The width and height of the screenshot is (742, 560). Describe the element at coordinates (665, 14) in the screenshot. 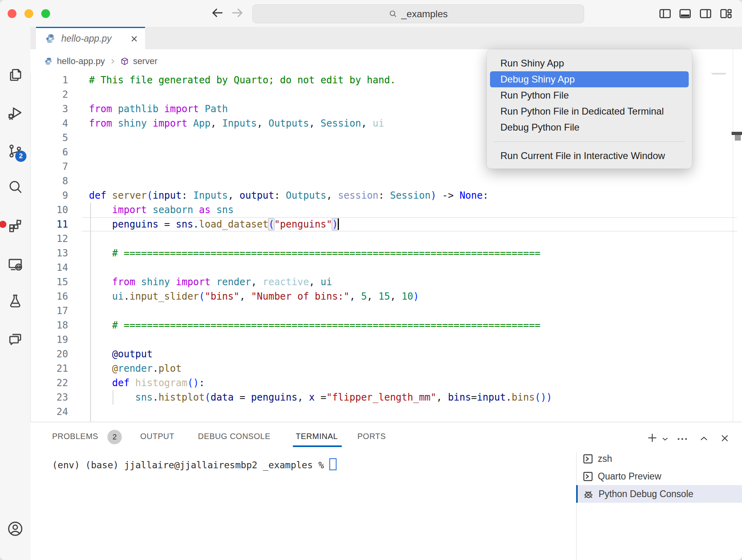

I see `toggle-primary-sidebar-icon` at that location.